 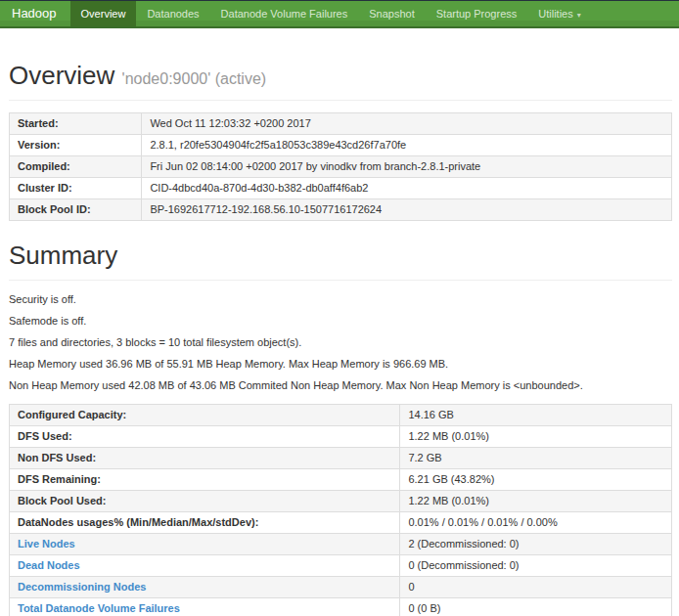 What do you see at coordinates (205, 523) in the screenshot?
I see `row-label: DataNodes usages% (Min/Median/Max/stdDev…` at bounding box center [205, 523].